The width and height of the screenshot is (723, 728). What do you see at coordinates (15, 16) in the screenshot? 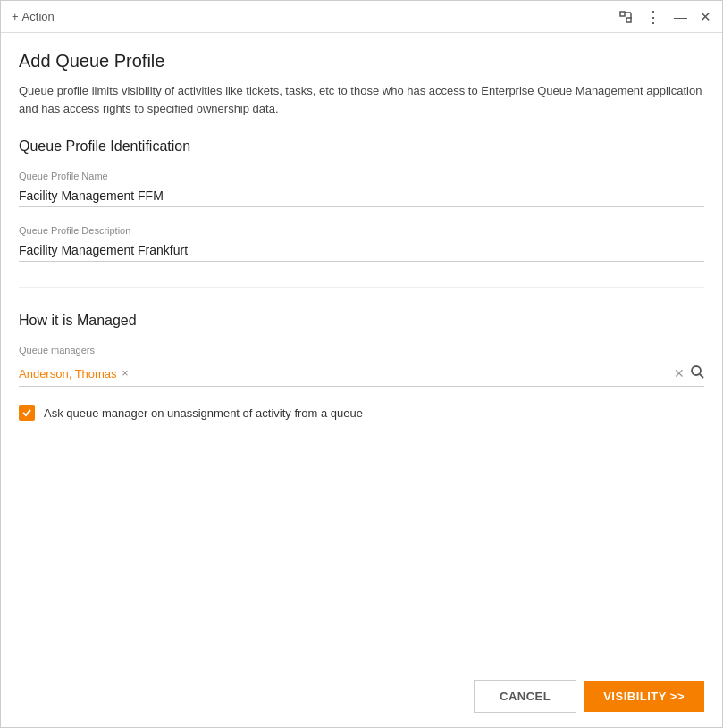
I see `plus-icon: +` at bounding box center [15, 16].